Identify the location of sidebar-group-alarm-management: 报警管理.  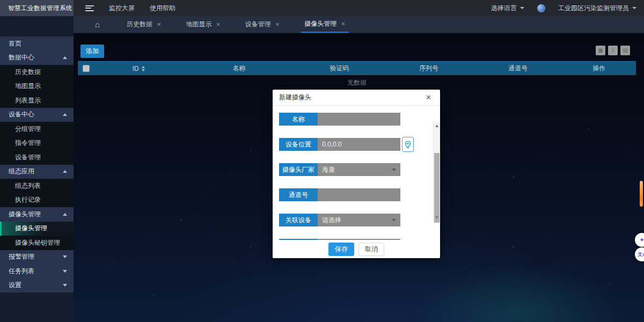
(36, 258).